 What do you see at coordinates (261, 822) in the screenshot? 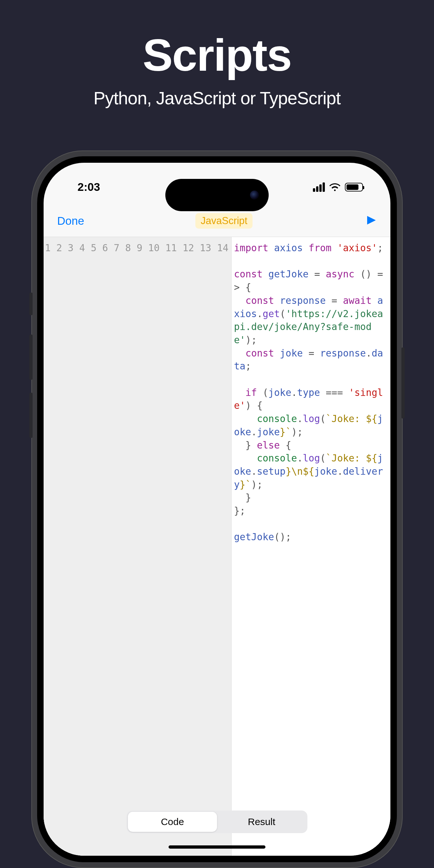
I see `tab-result: Result` at bounding box center [261, 822].